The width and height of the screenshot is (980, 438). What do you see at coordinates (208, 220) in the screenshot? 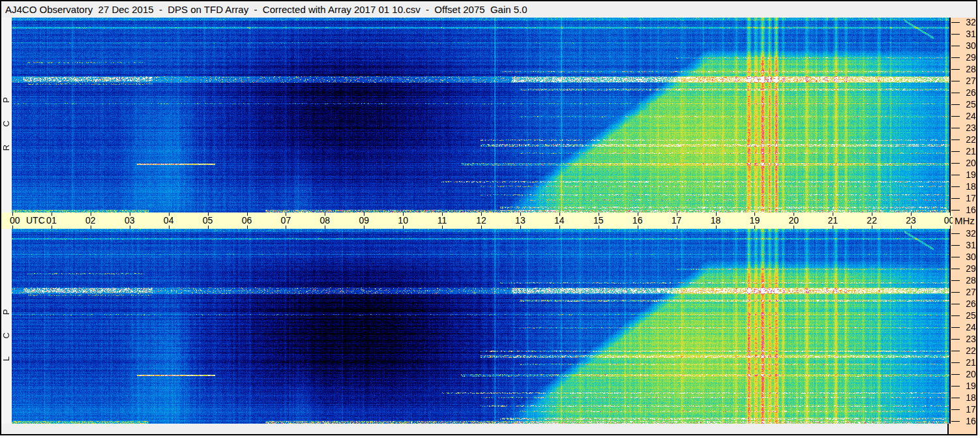
I see `hour-label: 05` at bounding box center [208, 220].